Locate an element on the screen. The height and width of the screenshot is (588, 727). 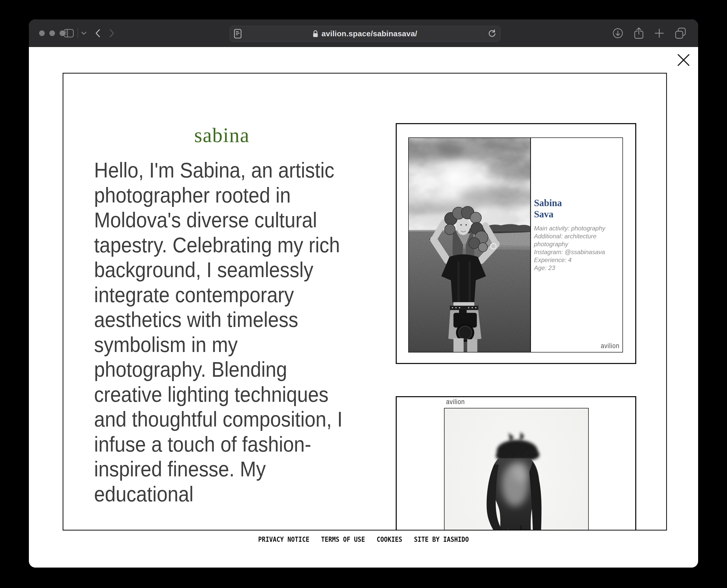
detail-main-activity: Main activity: photography is located at coordinates (577, 228).